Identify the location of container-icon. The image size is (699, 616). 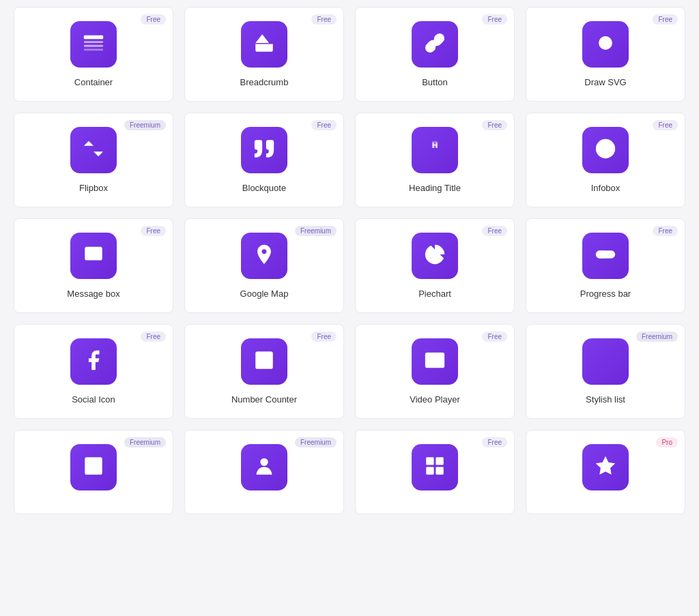
(94, 44).